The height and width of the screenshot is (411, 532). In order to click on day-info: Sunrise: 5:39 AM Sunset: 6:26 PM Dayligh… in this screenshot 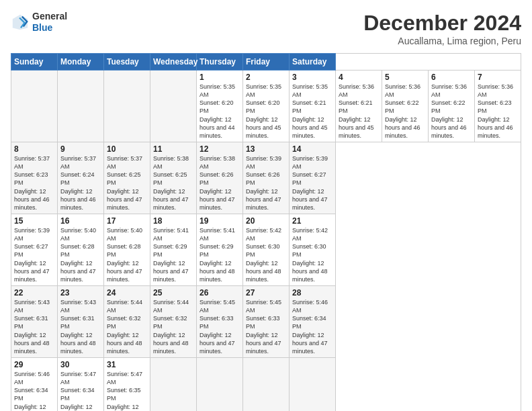, I will do `click(266, 183)`.